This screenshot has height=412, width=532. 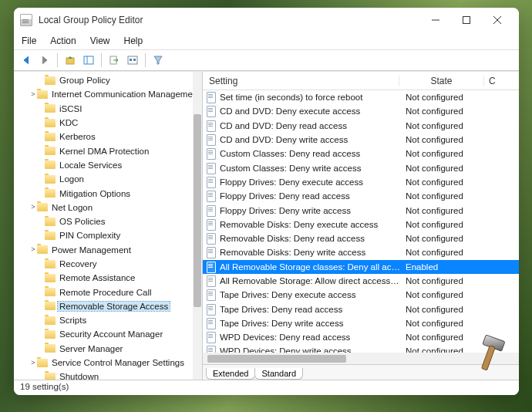 I want to click on tab-strip: Extended Standard, so click(x=361, y=372).